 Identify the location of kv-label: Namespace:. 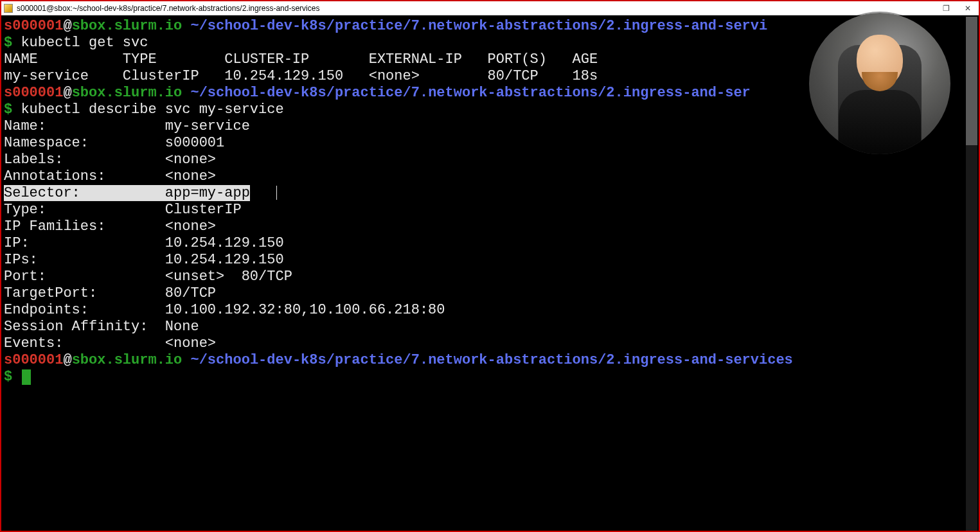
(85, 143).